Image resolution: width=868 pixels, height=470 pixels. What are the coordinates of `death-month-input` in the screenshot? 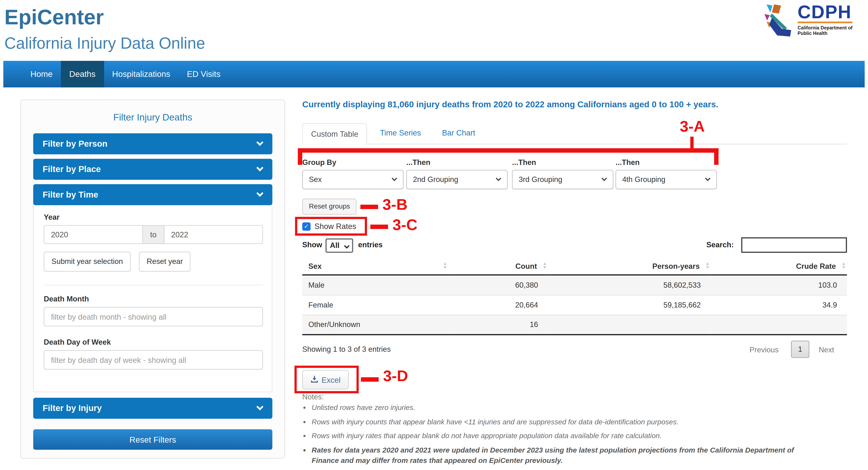 It's located at (153, 316).